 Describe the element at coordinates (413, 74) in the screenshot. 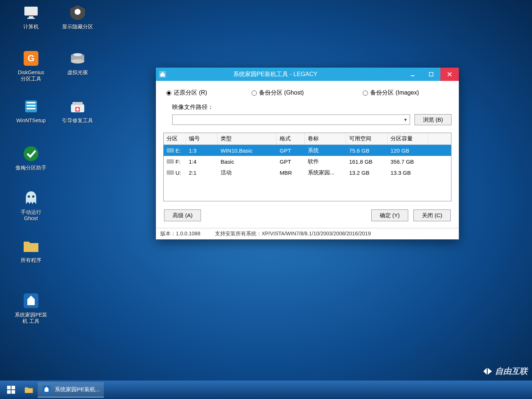

I see `minimize-button` at that location.